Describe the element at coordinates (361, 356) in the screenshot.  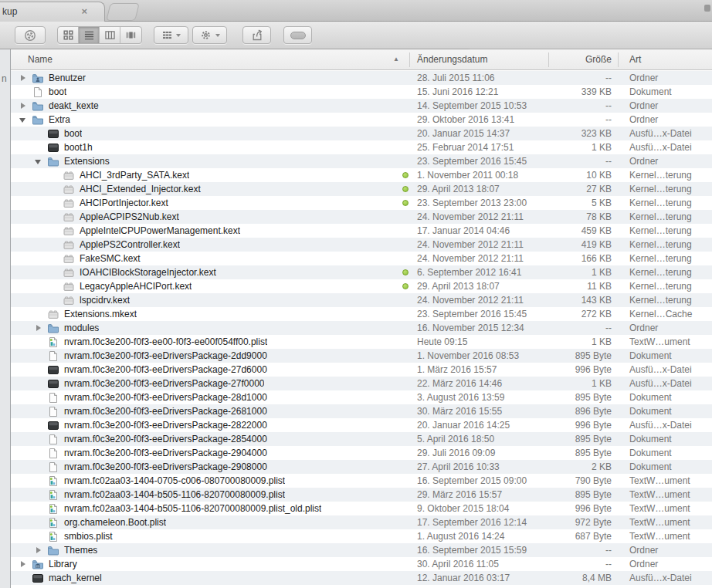
I see `file-row: nvram.f0c3e200-f0f3-eeDriversPackage-2dd…` at that location.